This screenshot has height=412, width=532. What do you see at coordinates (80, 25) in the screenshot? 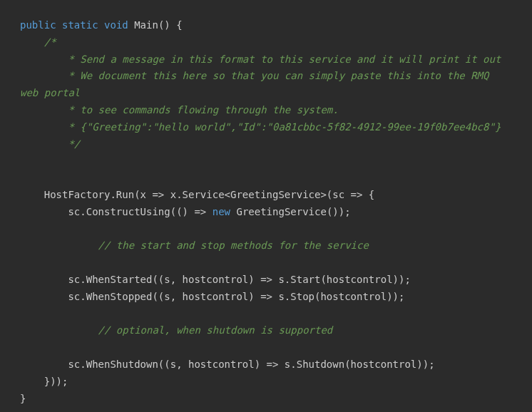
I see `keyword-static: static` at bounding box center [80, 25].